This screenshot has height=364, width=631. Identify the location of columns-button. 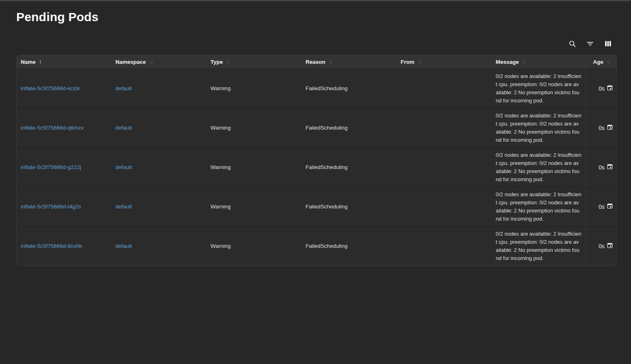
(608, 44).